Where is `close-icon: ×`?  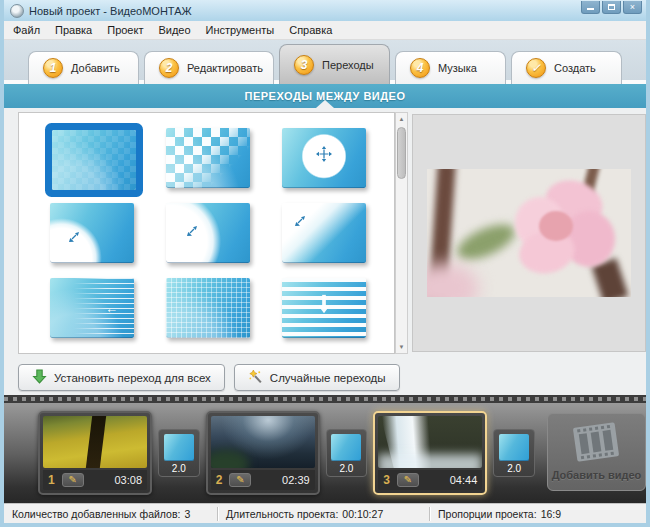
close-icon: × is located at coordinates (632, 8).